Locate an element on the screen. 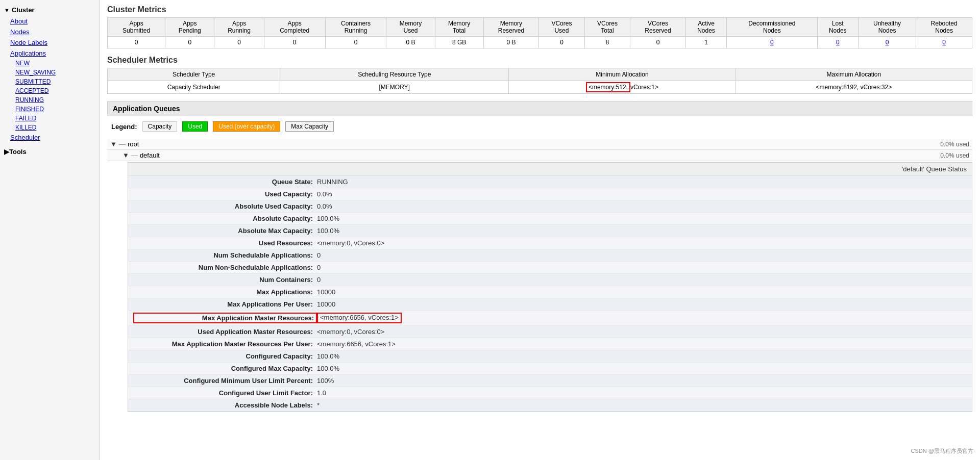  sidebar-item-failed: FAILED is located at coordinates (50, 118).